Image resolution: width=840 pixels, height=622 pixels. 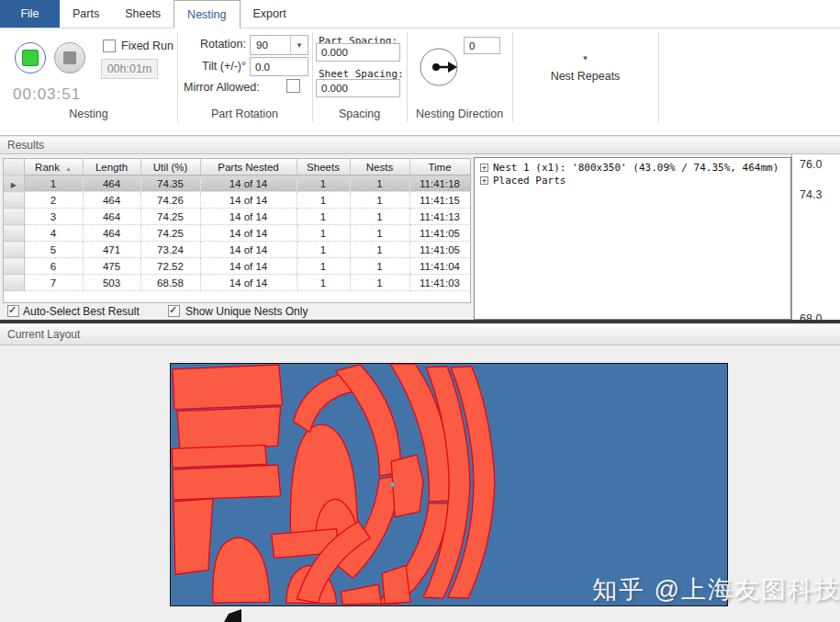 I want to click on column-header-util-%-: Util (%), so click(x=171, y=167).